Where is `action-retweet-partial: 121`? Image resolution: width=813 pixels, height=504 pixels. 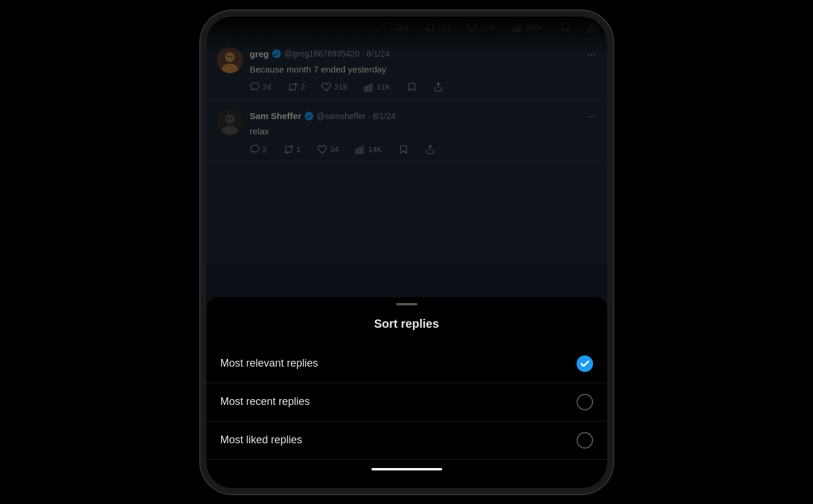
action-retweet-partial: 121 is located at coordinates (438, 27).